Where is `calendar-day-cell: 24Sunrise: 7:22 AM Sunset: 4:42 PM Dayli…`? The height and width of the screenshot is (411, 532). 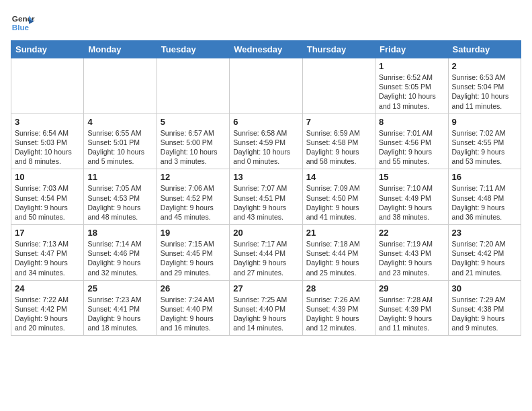 calendar-day-cell: 24Sunrise: 7:22 AM Sunset: 4:42 PM Dayli… is located at coordinates (48, 308).